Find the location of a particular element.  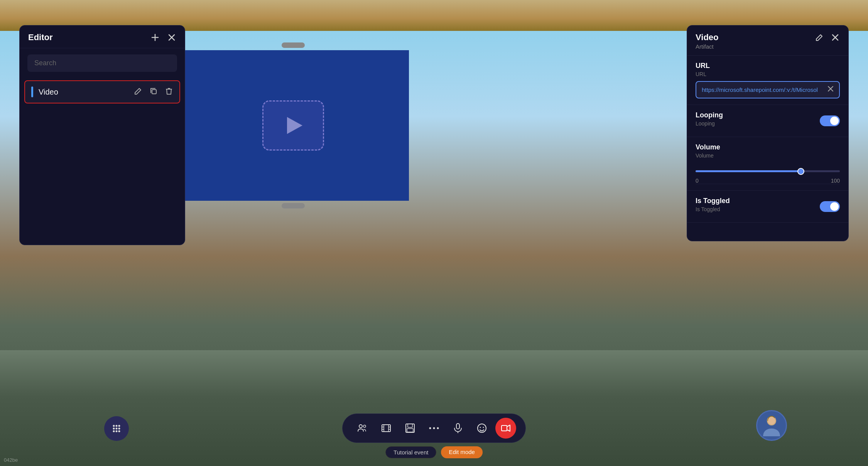

url-input-container is located at coordinates (768, 90).